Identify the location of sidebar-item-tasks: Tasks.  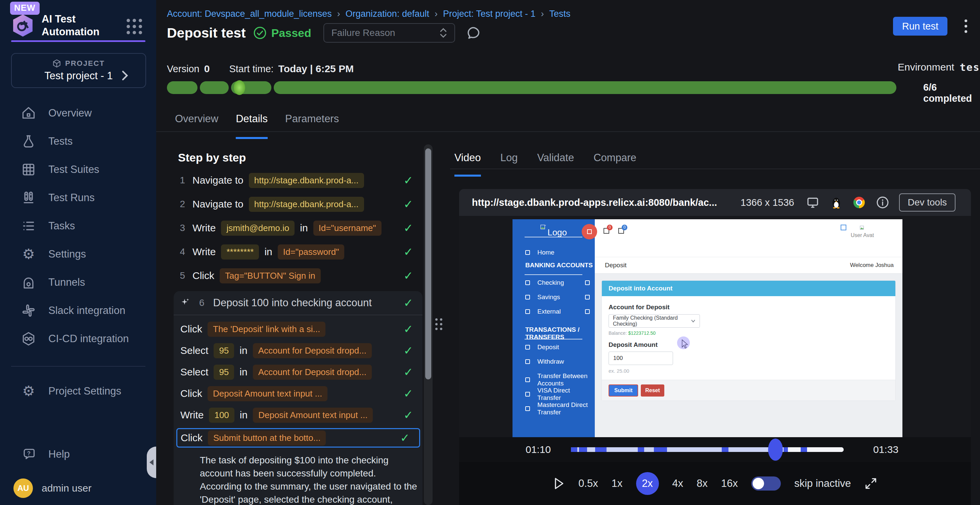
(78, 226).